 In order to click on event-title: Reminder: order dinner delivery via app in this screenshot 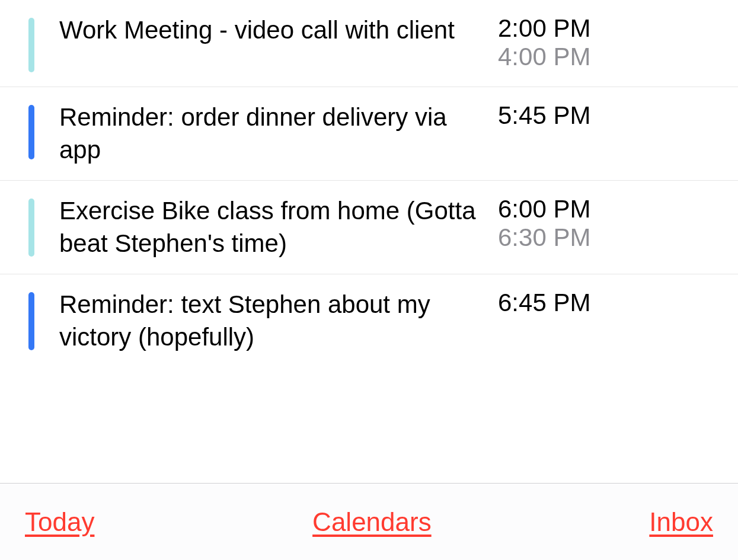, I will do `click(273, 134)`.